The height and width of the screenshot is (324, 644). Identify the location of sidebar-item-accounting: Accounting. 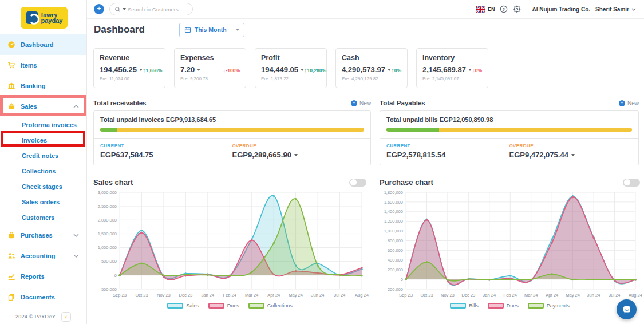
(44, 256).